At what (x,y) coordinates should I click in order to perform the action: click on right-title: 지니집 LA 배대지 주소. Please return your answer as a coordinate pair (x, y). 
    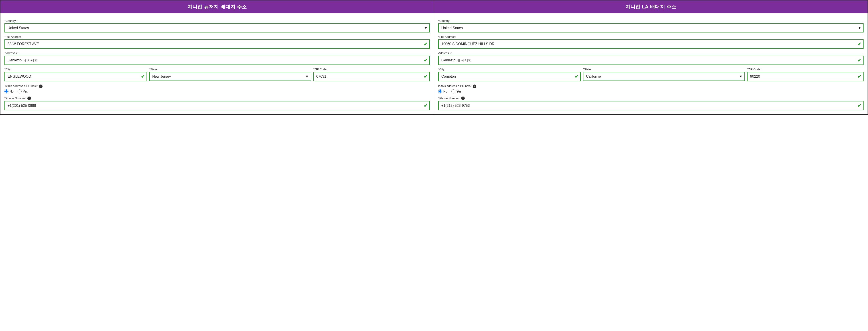
    Looking at the image, I should click on (651, 7).